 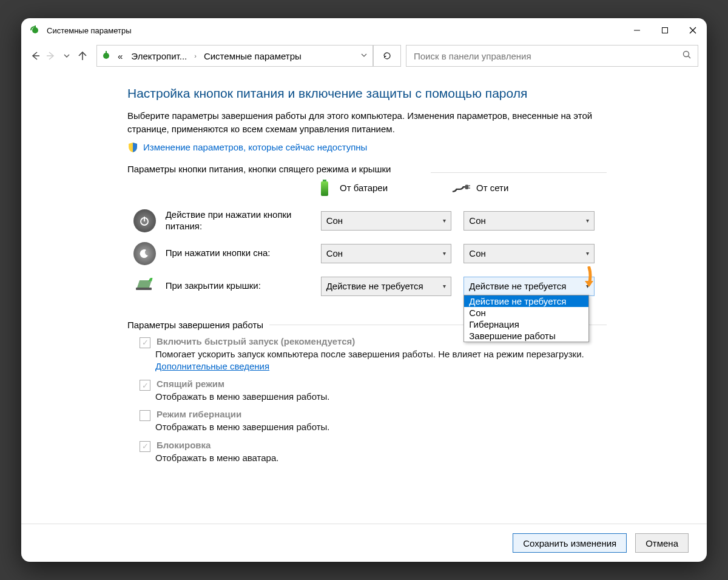 What do you see at coordinates (665, 30) in the screenshot?
I see `maximize-button` at bounding box center [665, 30].